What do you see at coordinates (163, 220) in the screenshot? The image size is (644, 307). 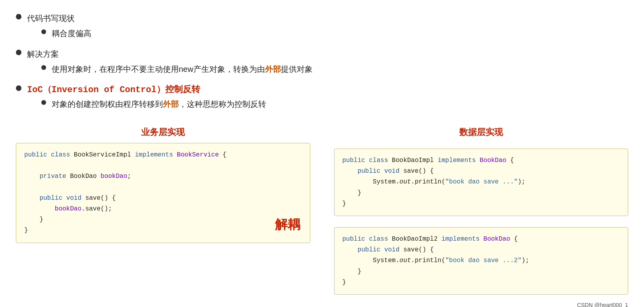 I see `service-line7: }` at bounding box center [163, 220].